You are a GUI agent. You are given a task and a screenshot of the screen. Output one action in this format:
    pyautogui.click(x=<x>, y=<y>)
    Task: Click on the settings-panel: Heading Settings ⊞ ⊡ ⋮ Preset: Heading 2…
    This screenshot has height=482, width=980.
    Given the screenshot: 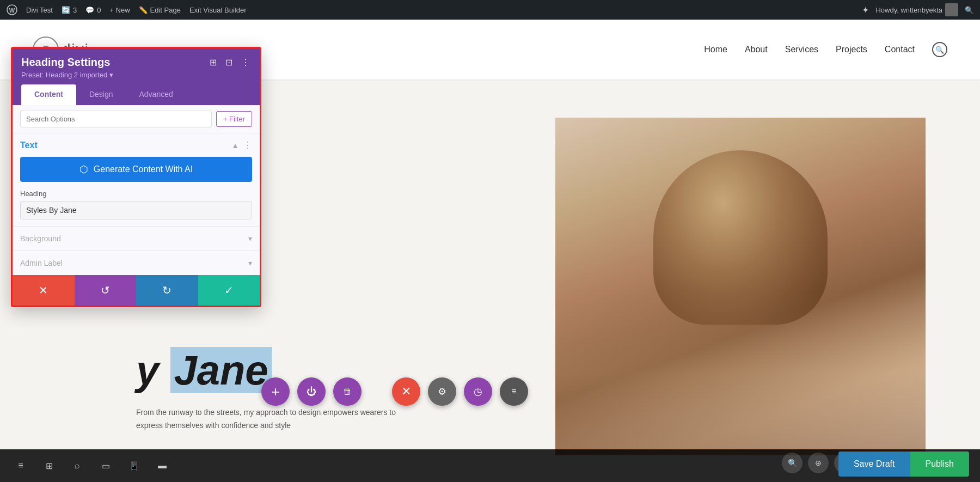 What is the action you would take?
    pyautogui.click(x=136, y=177)
    